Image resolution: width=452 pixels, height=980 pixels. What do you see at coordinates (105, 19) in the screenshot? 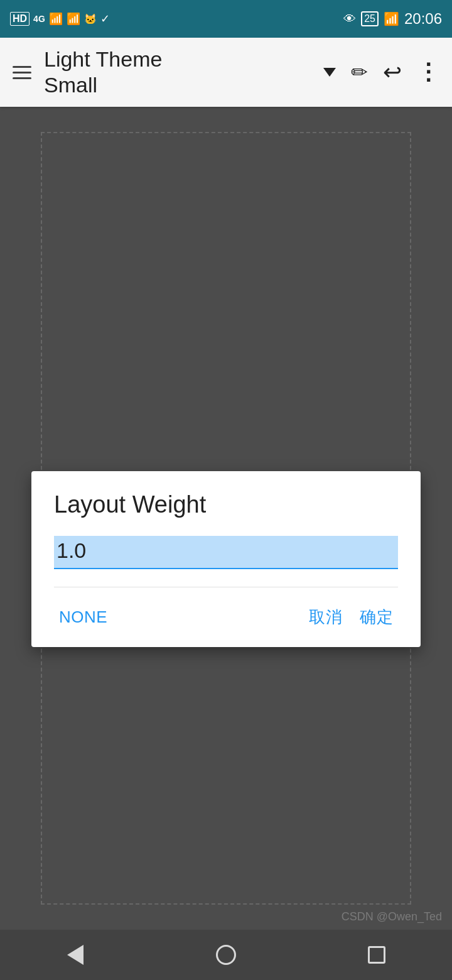
I see `check-icon: ✓` at bounding box center [105, 19].